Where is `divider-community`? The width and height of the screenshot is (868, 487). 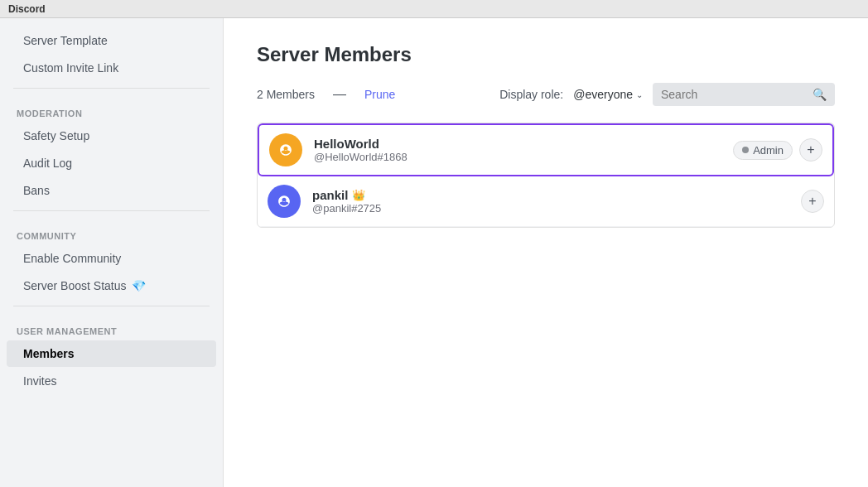 divider-community is located at coordinates (111, 210).